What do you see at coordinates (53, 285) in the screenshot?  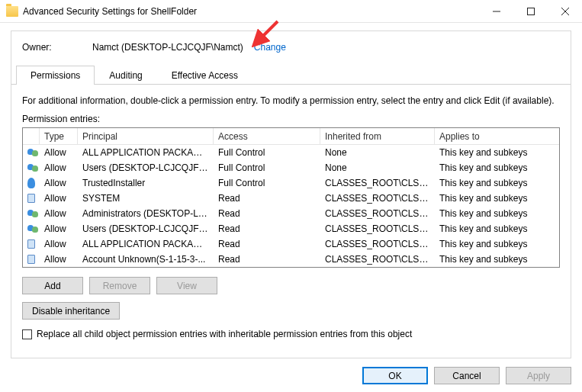 I see `add-button: Add` at bounding box center [53, 285].